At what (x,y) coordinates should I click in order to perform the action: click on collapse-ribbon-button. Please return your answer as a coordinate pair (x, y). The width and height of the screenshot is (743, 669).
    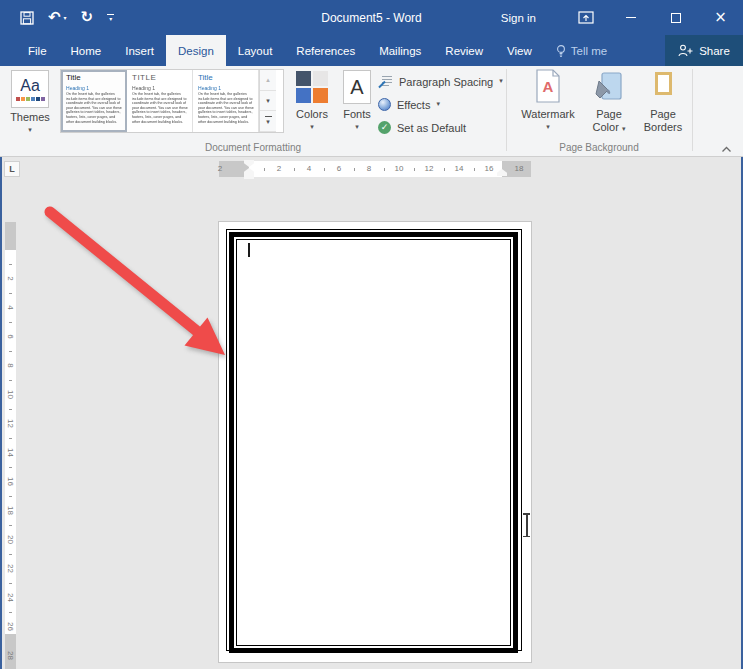
    Looking at the image, I should click on (726, 149).